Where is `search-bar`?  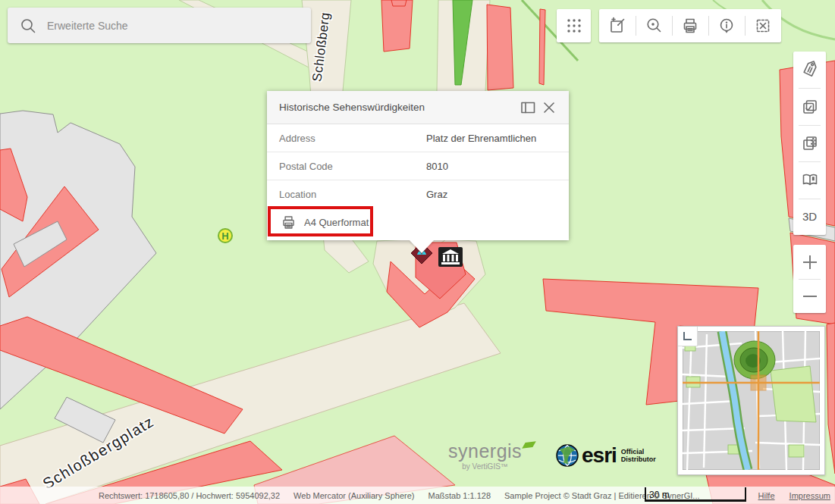 search-bar is located at coordinates (159, 26).